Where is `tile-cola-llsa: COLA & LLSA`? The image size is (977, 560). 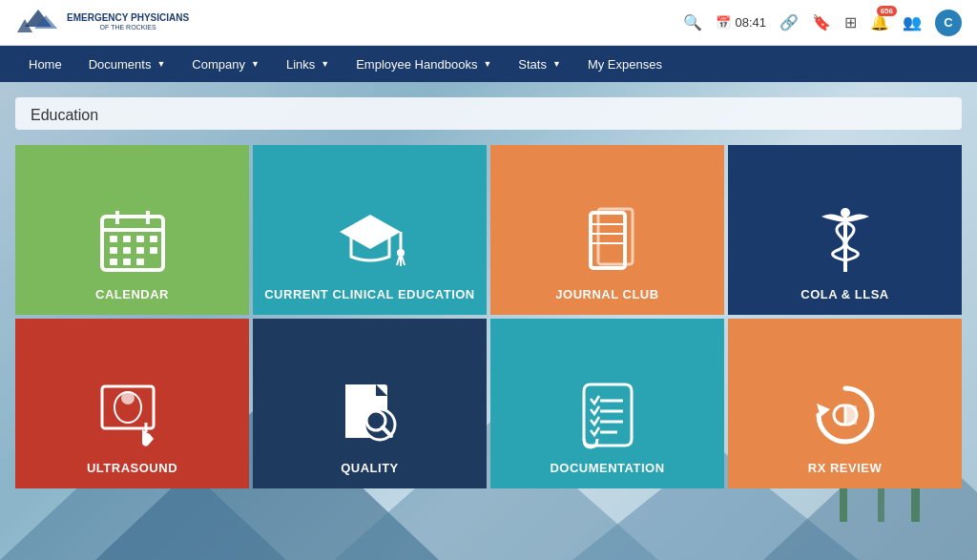 tile-cola-llsa: COLA & LLSA is located at coordinates (845, 230).